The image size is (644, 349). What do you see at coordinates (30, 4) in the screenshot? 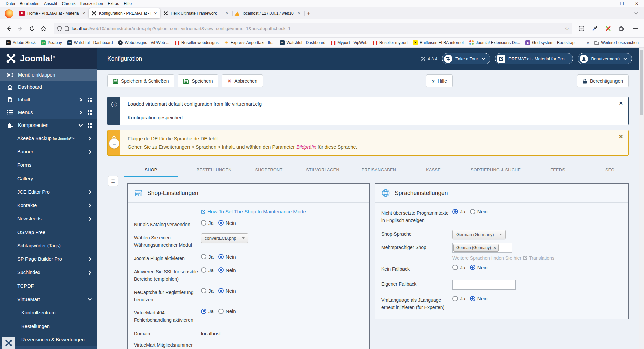
I see `menu-bearbeiten: Bearbeiten` at bounding box center [30, 4].